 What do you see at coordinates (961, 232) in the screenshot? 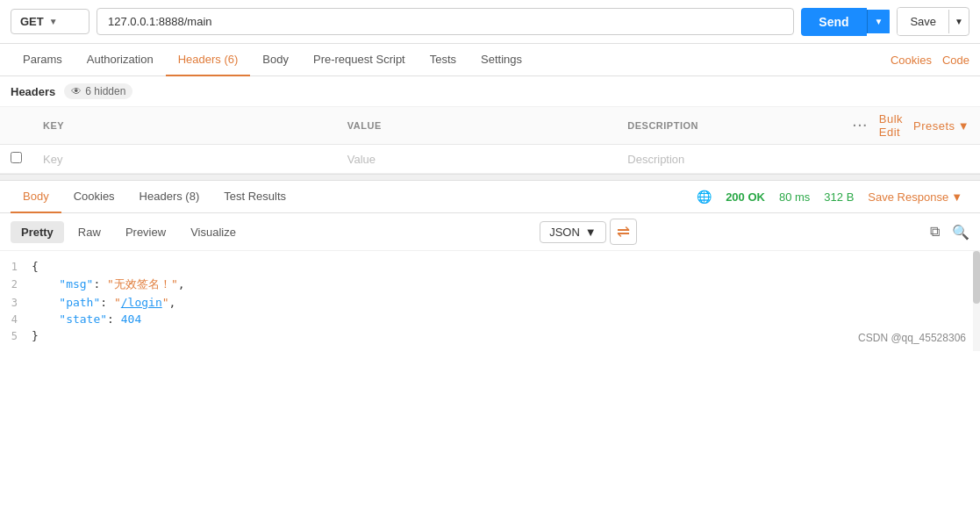
I see `search-icon: 🔍` at bounding box center [961, 232].